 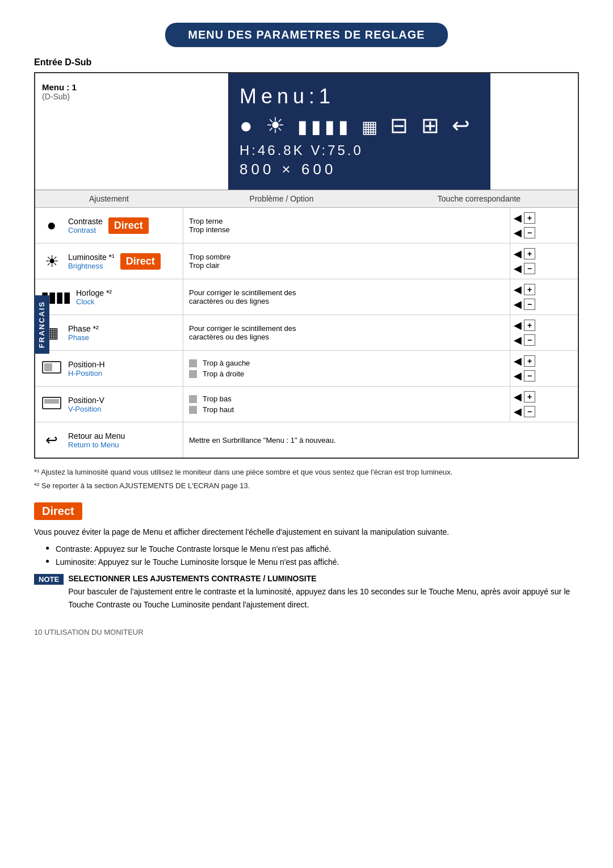 I want to click on page-header: MENU DES PARAMETRES DE REGLAGE, so click(x=306, y=35).